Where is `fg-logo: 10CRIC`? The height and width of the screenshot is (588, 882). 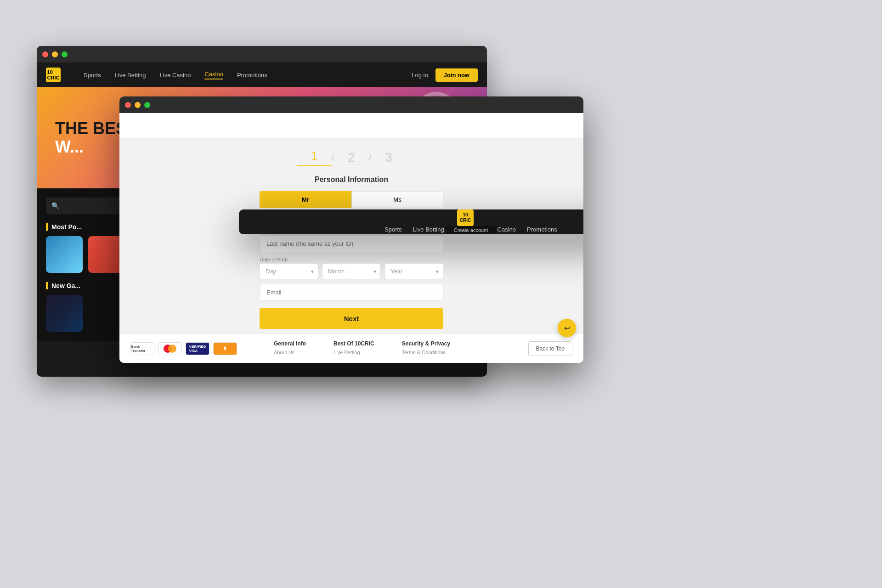 fg-logo: 10CRIC is located at coordinates (465, 218).